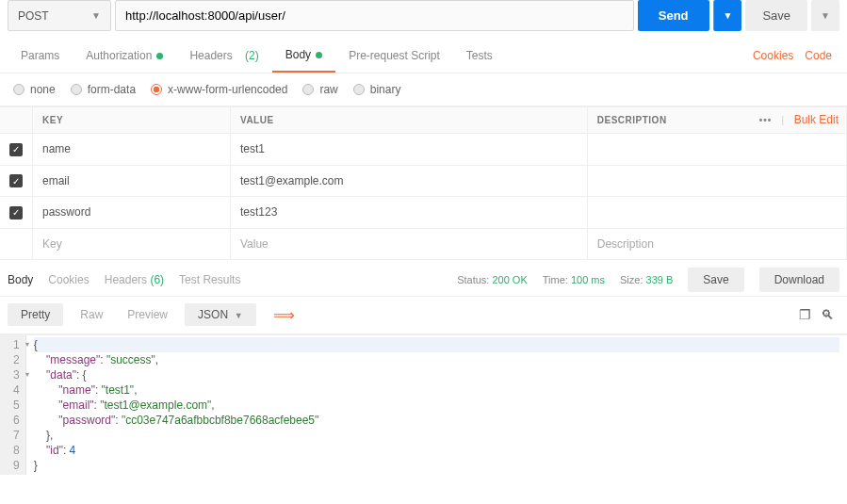  Describe the element at coordinates (156, 89) in the screenshot. I see `radio-selected-icon` at that location.